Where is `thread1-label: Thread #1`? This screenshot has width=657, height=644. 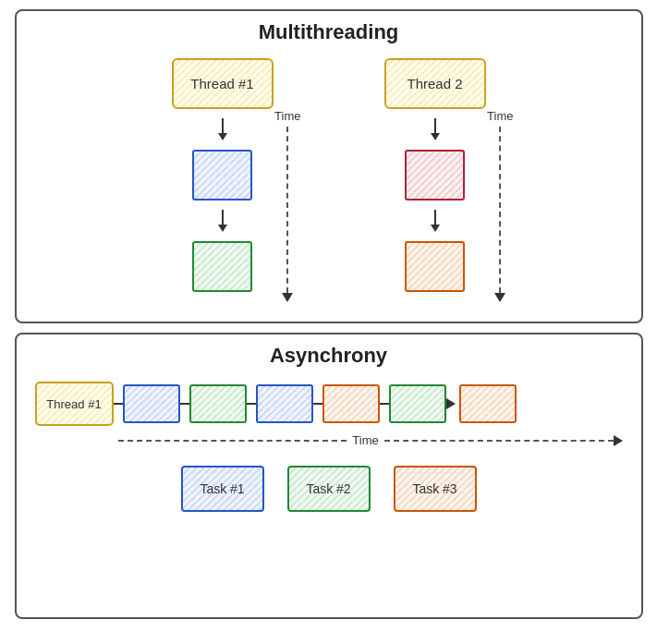
thread1-label: Thread #1 is located at coordinates (222, 83).